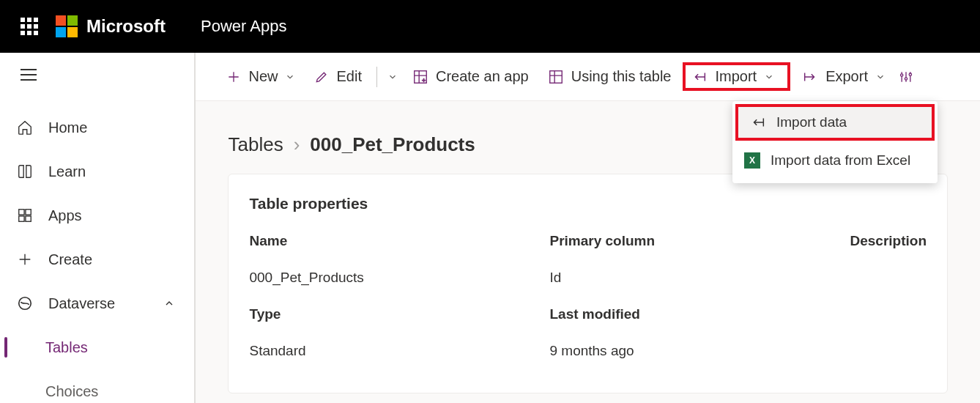 Image resolution: width=980 pixels, height=403 pixels. What do you see at coordinates (587, 77) in the screenshot?
I see `toolbar: New Edit Create an app Using this table` at bounding box center [587, 77].